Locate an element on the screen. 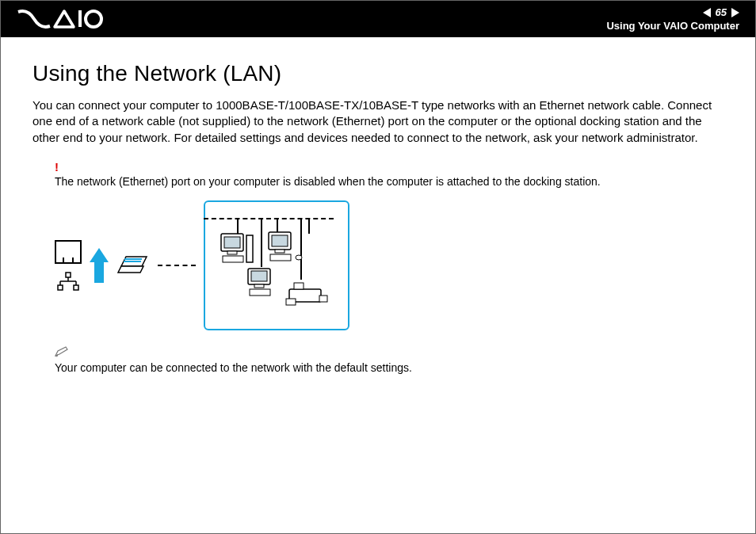  printer-icon is located at coordinates (307, 294).